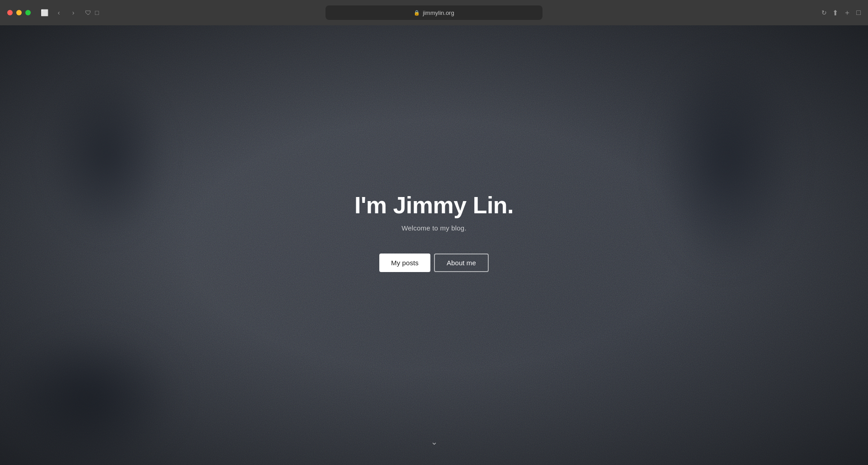  What do you see at coordinates (73, 13) in the screenshot?
I see `forward-button: ›` at bounding box center [73, 13].